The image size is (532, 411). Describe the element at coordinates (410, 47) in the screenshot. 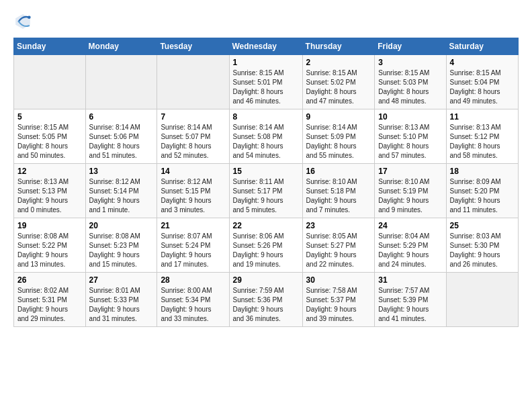

I see `weekday-header: Friday` at that location.